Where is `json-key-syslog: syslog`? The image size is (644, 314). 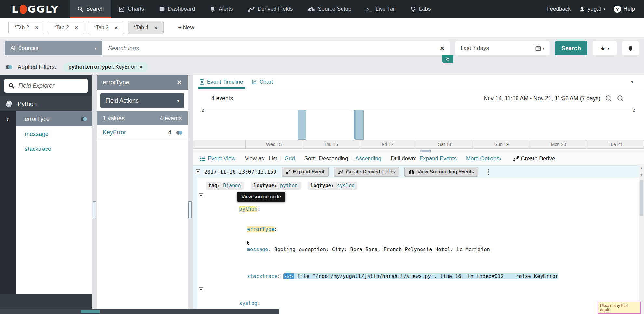
json-key-syslog: syslog is located at coordinates (248, 303).